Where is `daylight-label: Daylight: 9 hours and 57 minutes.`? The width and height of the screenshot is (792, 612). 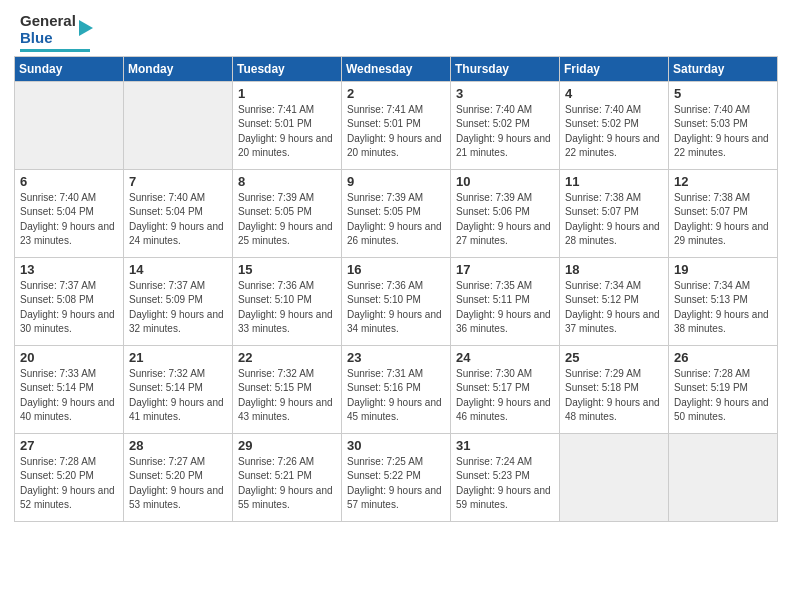 daylight-label: Daylight: 9 hours and 57 minutes. is located at coordinates (394, 498).